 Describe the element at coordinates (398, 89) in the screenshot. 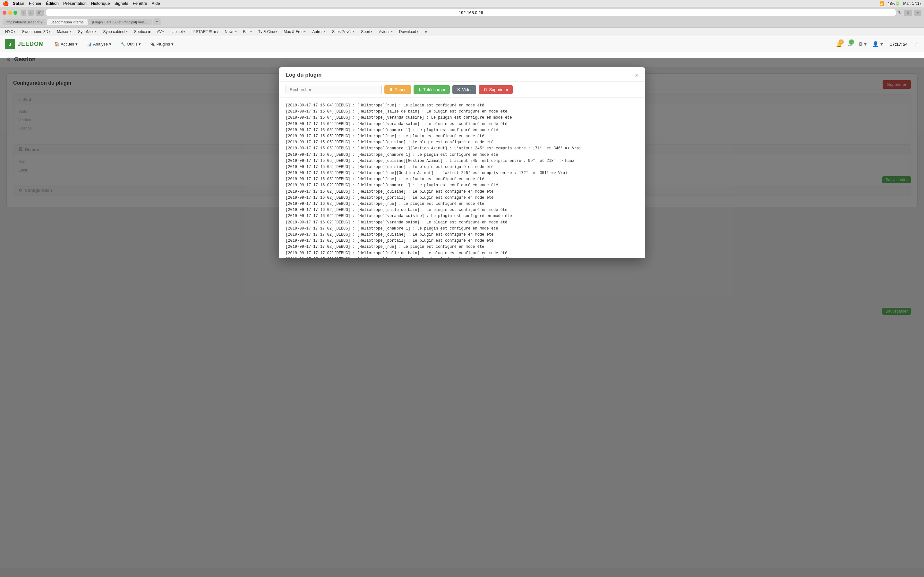

I see `pause-button: ⏸ Pause` at that location.